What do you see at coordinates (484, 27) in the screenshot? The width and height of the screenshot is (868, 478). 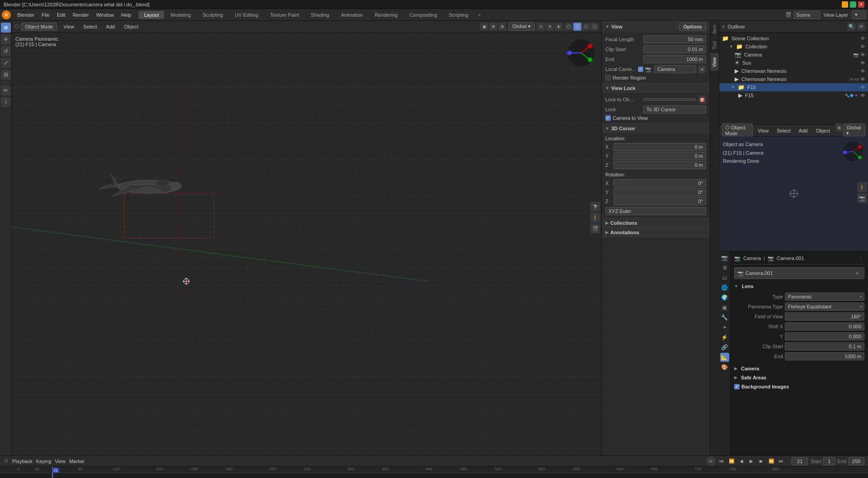 I see `transform-pivot-button: ◉` at bounding box center [484, 27].